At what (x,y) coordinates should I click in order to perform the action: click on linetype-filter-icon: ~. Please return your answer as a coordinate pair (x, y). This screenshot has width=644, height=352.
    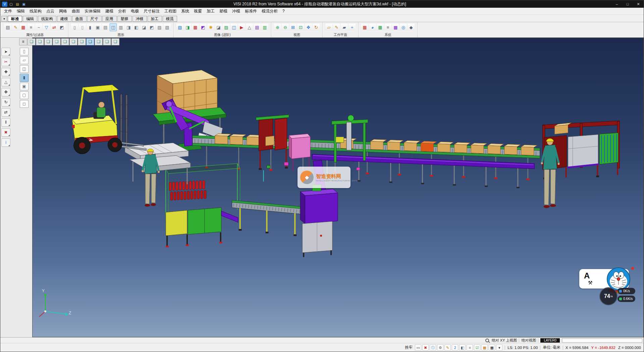
    Looking at the image, I should click on (39, 27).